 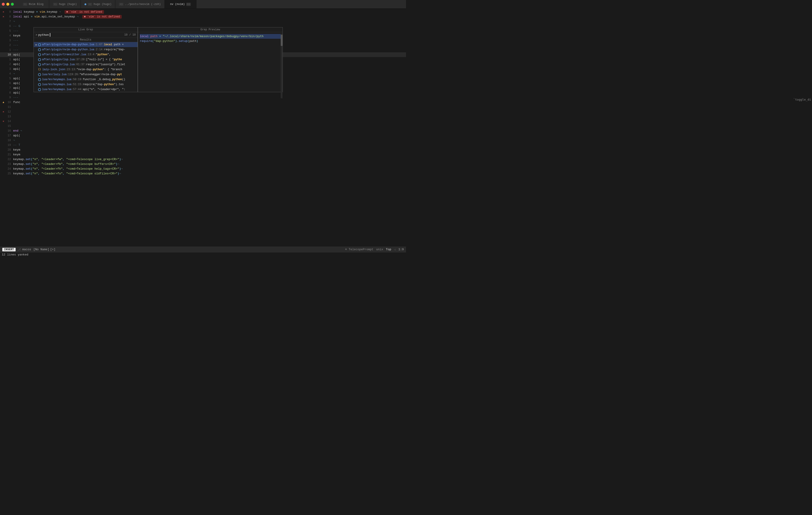 I want to click on result-match: "nvim-dap-python": { "branch, so click(x=99, y=69).